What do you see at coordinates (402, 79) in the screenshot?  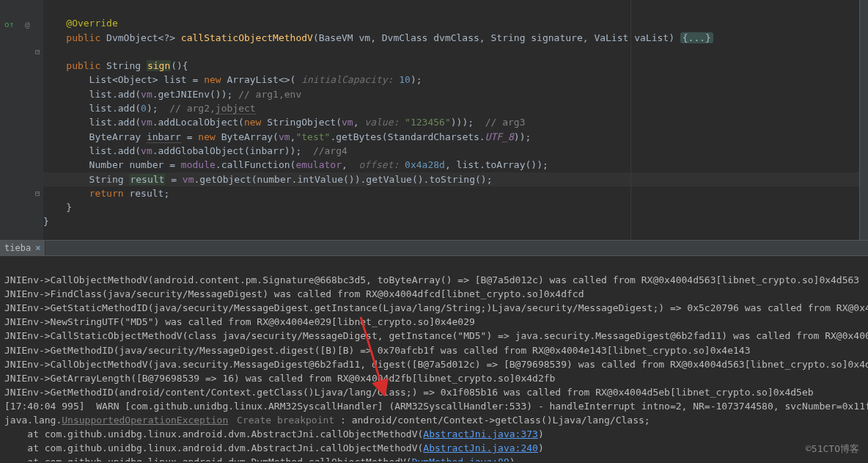 I see `number: 10` at bounding box center [402, 79].